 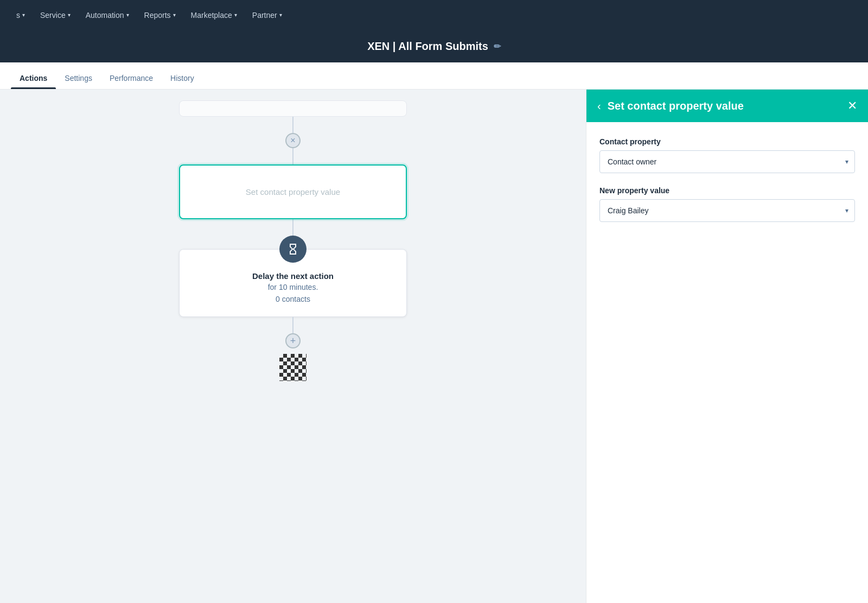 I want to click on set-contact-placeholder: Set contact property value, so click(x=293, y=192).